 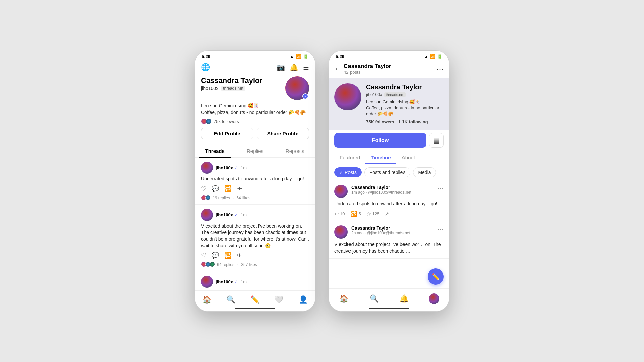 I want to click on pill-posts-replies: Posts and replies, so click(x=387, y=172).